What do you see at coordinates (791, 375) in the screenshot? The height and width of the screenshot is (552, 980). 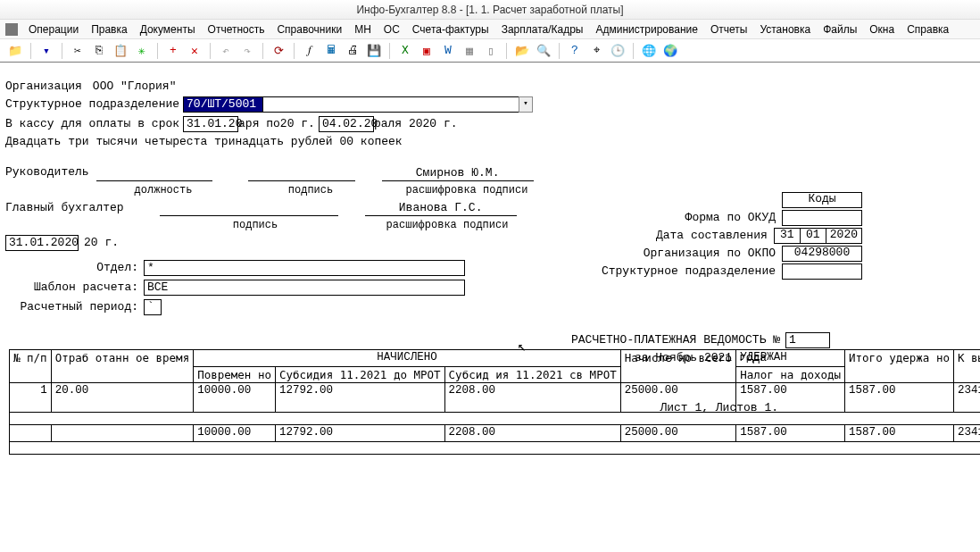 I see `col-tax: Налог на доходы` at bounding box center [791, 375].